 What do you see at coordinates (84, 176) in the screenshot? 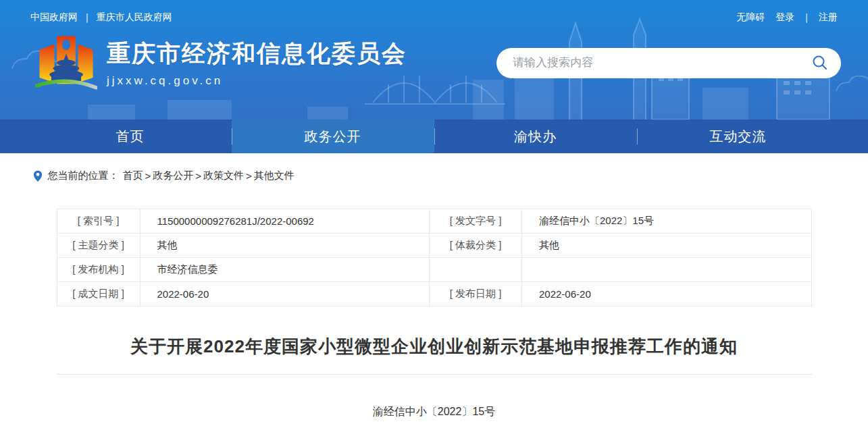
I see `breadcrumb-label: 您当前的位置：` at bounding box center [84, 176].